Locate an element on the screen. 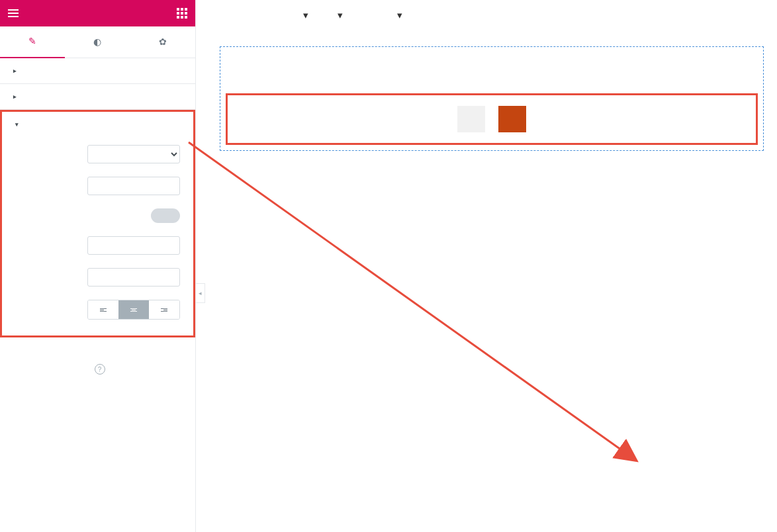 This screenshot has width=777, height=532. pagination-prev is located at coordinates (471, 119).